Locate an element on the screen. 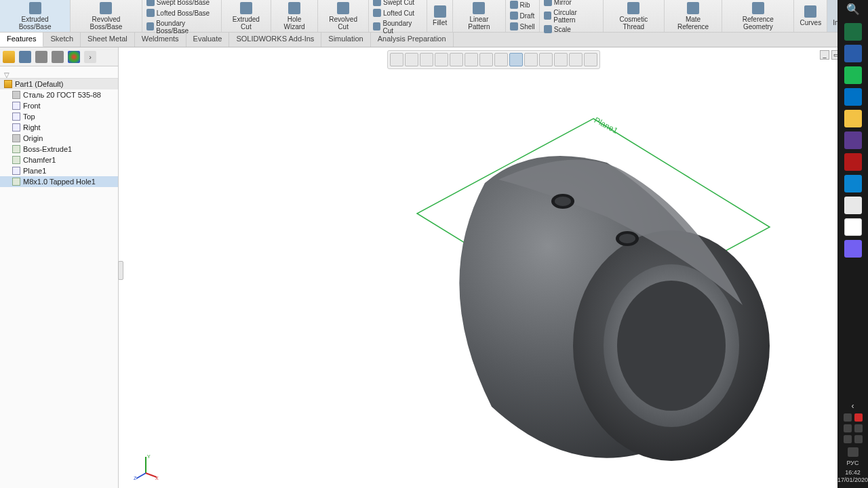 Image resolution: width=868 pixels, height=488 pixels. tray-onedrive-icon is located at coordinates (859, 439).